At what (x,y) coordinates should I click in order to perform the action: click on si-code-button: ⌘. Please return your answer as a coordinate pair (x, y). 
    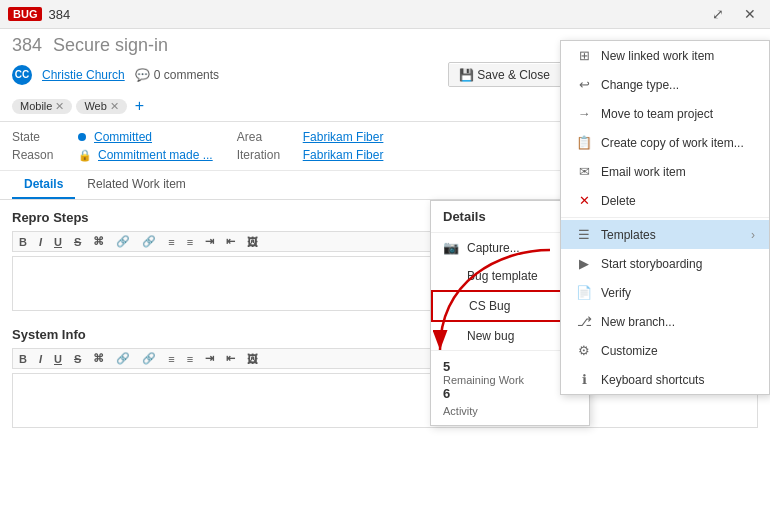
    Looking at the image, I should click on (98, 358).